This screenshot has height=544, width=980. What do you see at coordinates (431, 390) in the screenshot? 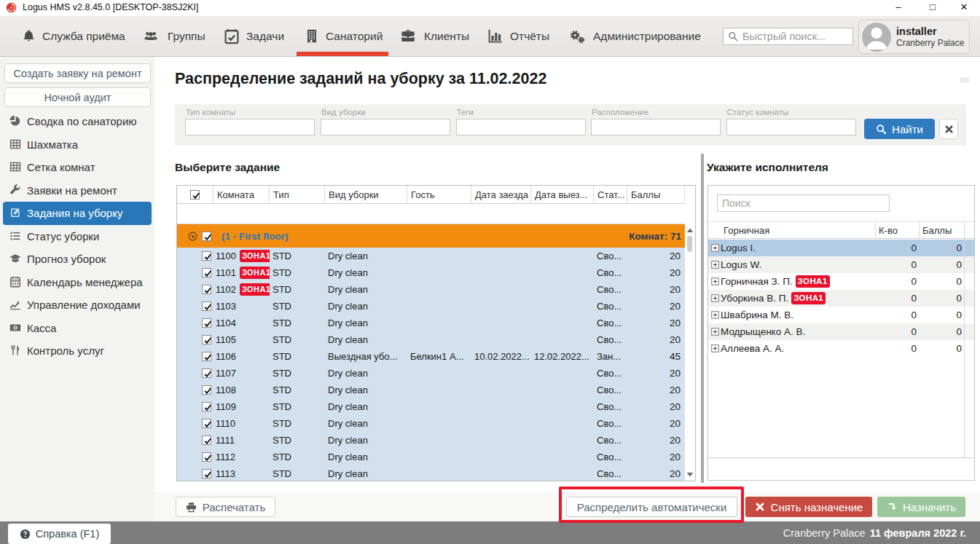
I see `task-row-1108: 1108STDDry cleanСво...20` at bounding box center [431, 390].